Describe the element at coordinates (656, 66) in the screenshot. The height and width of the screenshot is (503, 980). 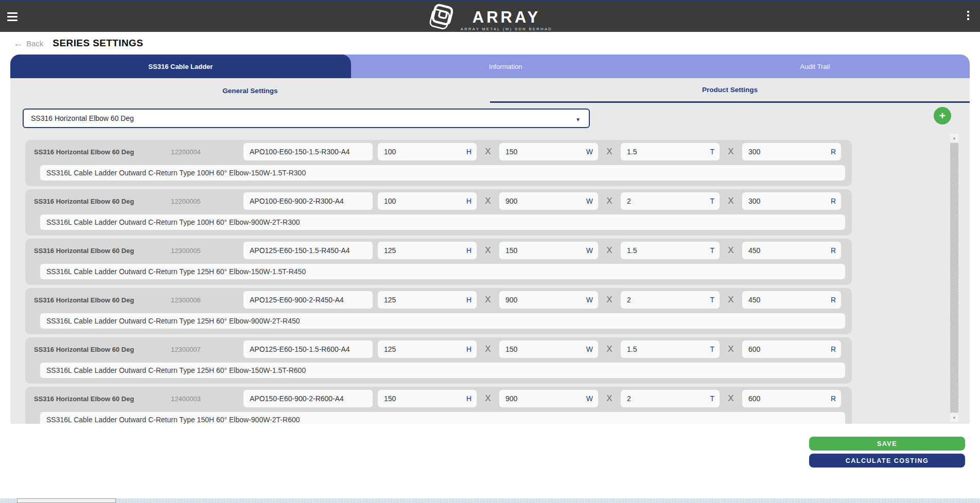
I see `tab-group: Information Audit Trail` at that location.